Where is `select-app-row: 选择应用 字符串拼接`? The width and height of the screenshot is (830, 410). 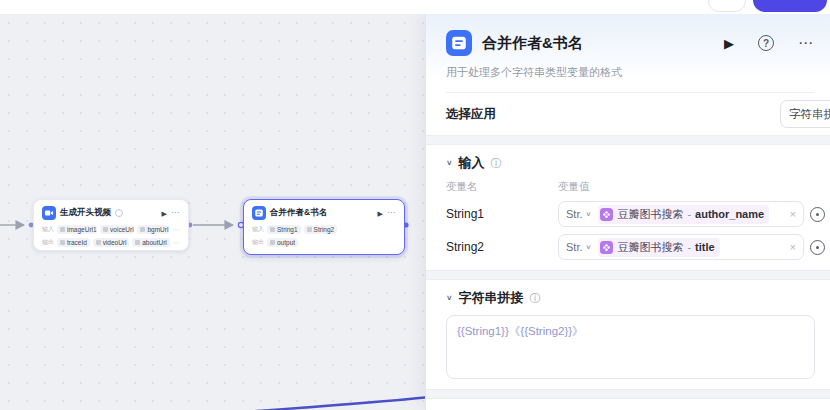
select-app-row: 选择应用 字符串拼接 is located at coordinates (628, 114).